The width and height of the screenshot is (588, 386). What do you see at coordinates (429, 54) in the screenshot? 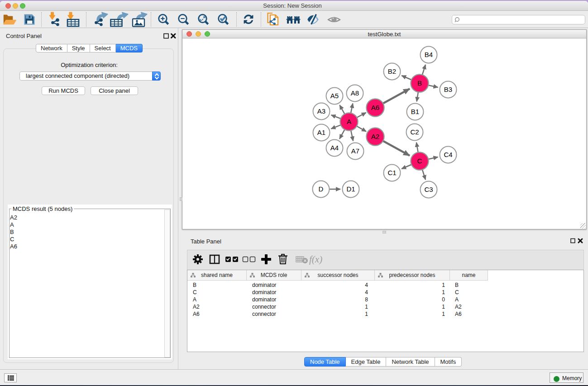
I see `svg-text: B4` at bounding box center [429, 54].